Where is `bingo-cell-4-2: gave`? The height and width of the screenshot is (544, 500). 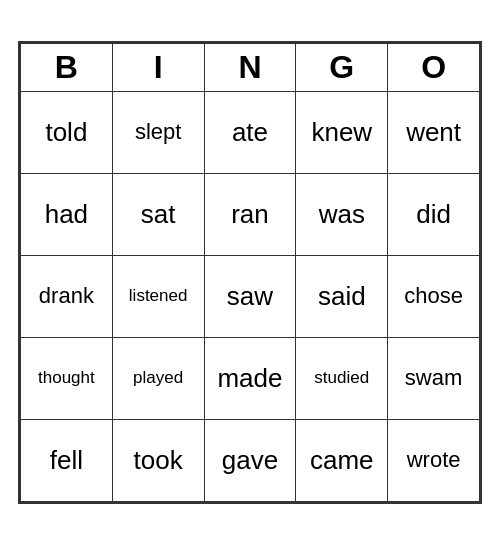 bingo-cell-4-2: gave is located at coordinates (250, 460).